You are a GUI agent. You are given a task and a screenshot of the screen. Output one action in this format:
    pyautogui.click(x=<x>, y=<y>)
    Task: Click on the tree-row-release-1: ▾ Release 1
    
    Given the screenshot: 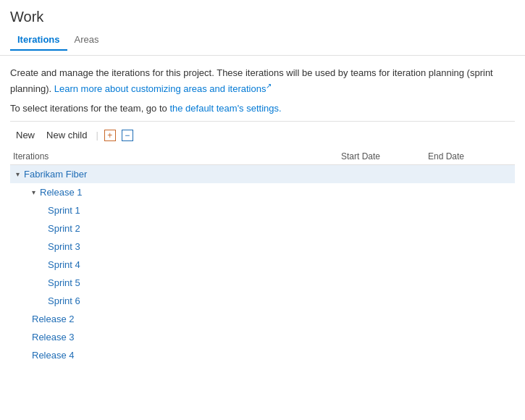 What is the action you would take?
    pyautogui.click(x=262, y=193)
    